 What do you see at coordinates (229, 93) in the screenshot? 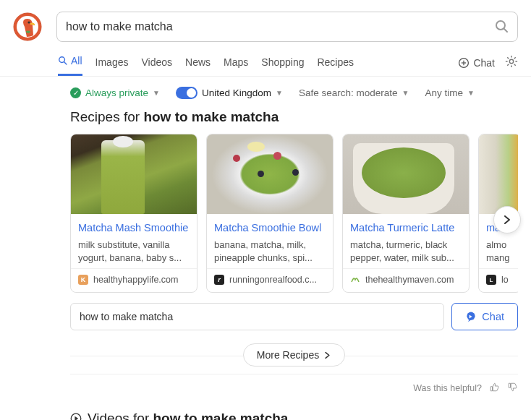
I see `filter-region: United Kingdom ▼` at bounding box center [229, 93].